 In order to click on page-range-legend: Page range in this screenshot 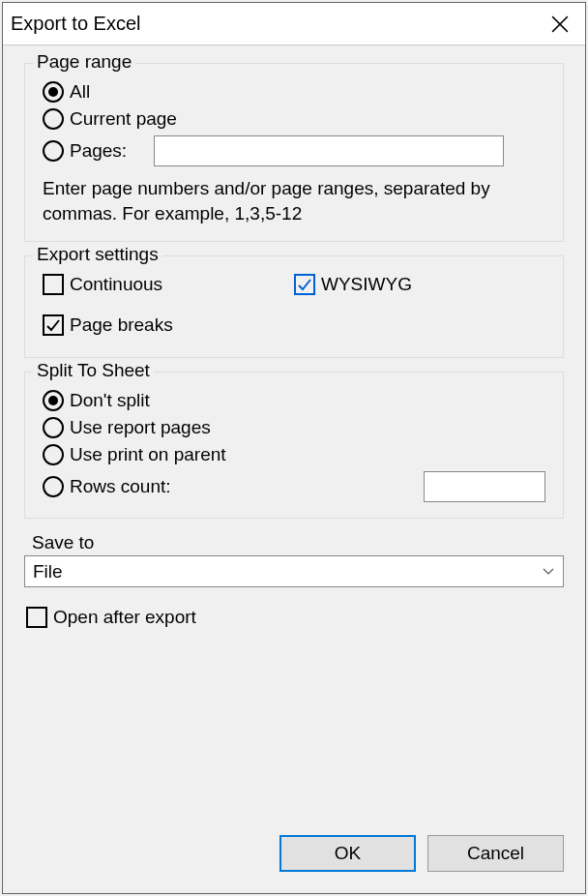, I will do `click(84, 62)`.